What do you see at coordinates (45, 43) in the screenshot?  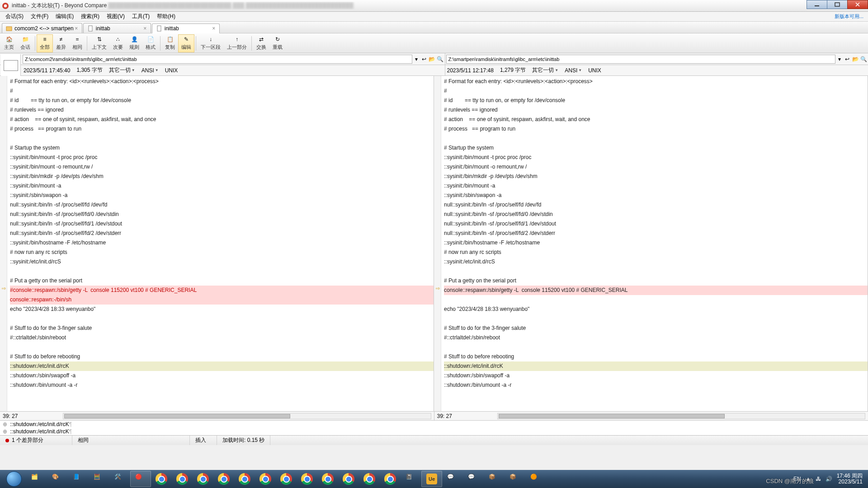 I see `tb-all: ≡全部` at bounding box center [45, 43].